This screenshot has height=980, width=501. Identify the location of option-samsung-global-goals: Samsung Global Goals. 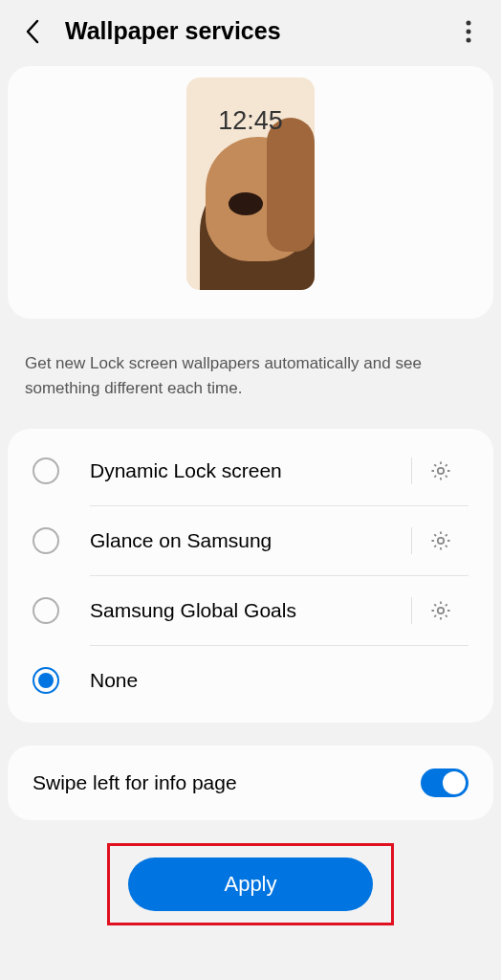
(250, 611).